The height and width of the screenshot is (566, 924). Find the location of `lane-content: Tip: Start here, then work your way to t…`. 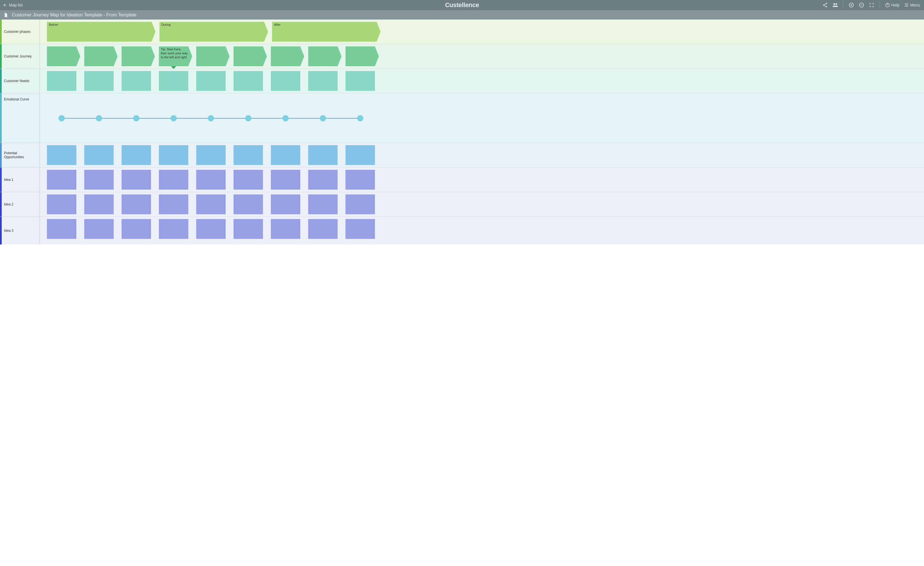

lane-content: Tip: Start here, then work your way to t… is located at coordinates (482, 56).